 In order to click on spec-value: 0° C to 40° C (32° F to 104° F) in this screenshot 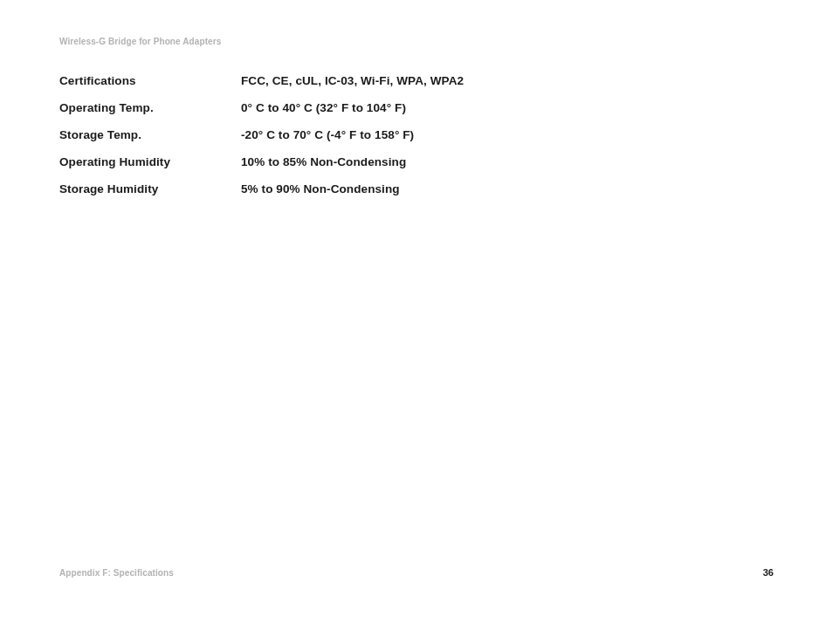, I will do `click(353, 108)`.